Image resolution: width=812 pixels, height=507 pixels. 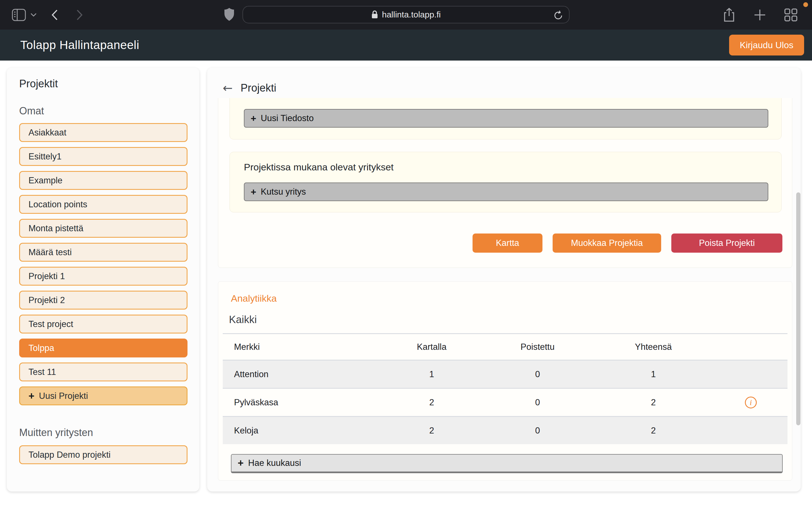 I want to click on other-companies-heading: Muitten yritysten, so click(x=103, y=433).